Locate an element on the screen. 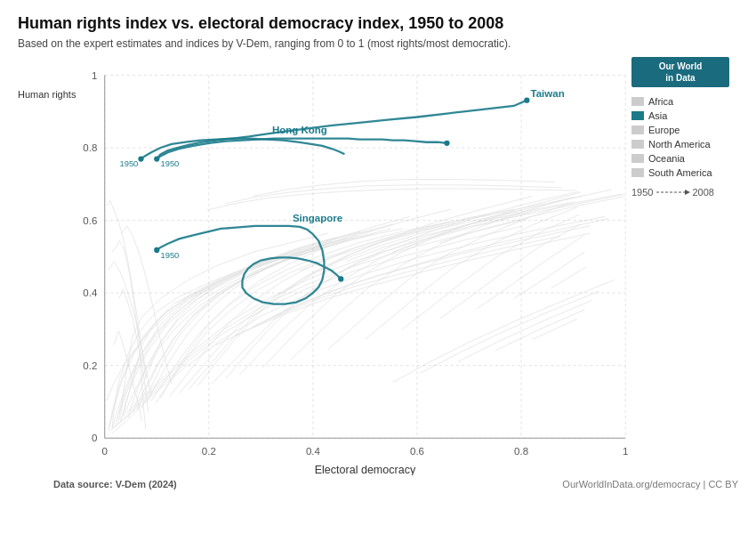 This screenshot has height=534, width=756. legend-item-north-america: North America is located at coordinates (680, 144).